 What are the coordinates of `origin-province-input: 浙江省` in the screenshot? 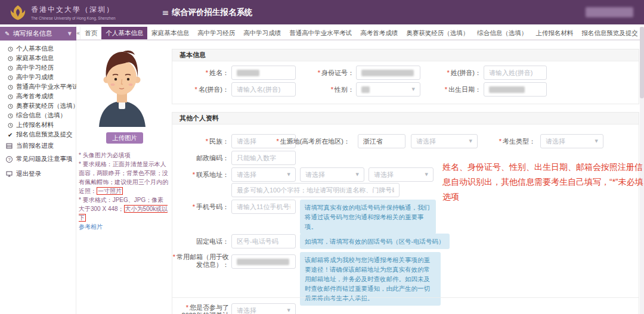 It's located at (382, 141).